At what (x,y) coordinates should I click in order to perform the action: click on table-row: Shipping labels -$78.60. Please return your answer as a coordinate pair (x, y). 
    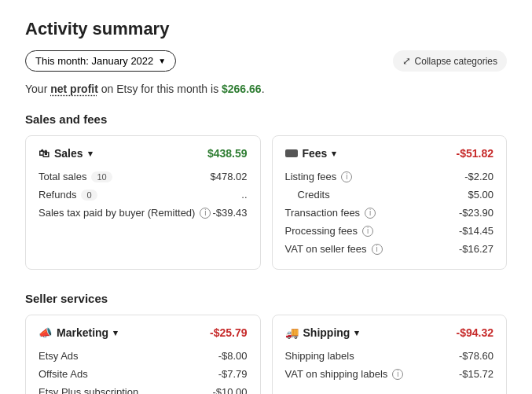
    Looking at the image, I should click on (390, 355).